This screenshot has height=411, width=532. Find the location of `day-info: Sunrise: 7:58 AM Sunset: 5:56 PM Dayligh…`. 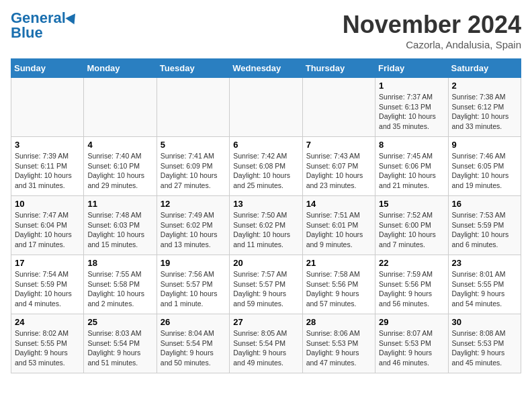

day-info: Sunrise: 7:58 AM Sunset: 5:56 PM Dayligh… is located at coordinates (339, 289).